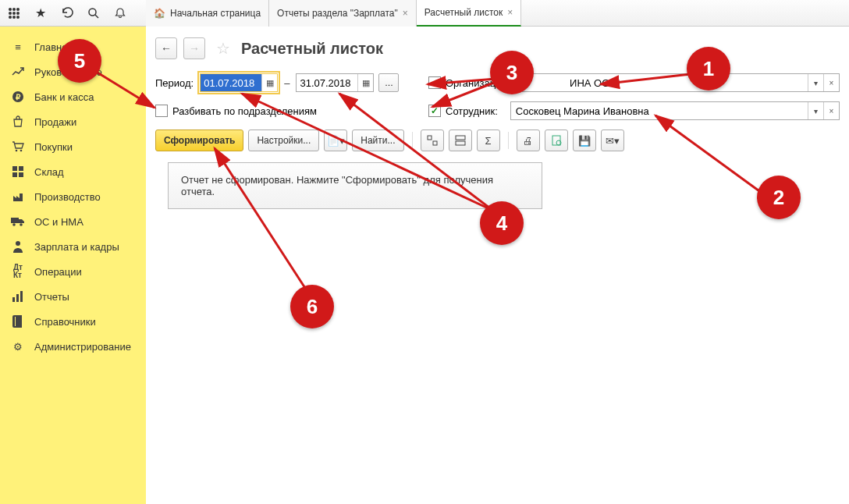 The height and width of the screenshot is (504, 849). I want to click on top-icon-group: ★, so click(73, 13).